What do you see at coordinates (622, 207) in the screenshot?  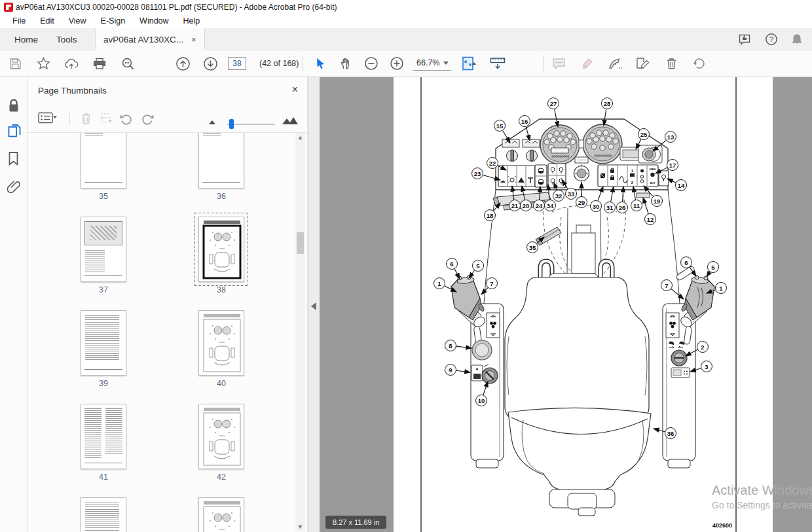 I see `callout-26: 26` at bounding box center [622, 207].